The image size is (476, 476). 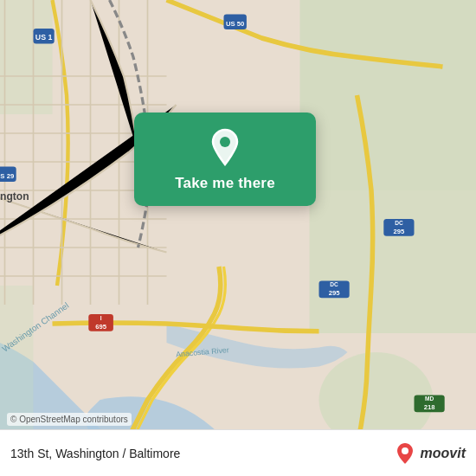 I want to click on svg-text: US 50, so click(x=235, y=24).